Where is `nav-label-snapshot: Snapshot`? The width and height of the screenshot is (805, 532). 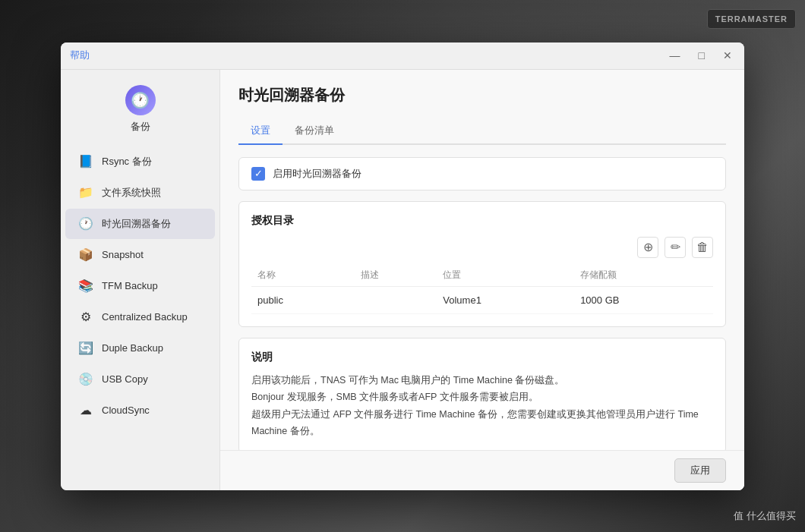
nav-label-snapshot: Snapshot is located at coordinates (123, 255).